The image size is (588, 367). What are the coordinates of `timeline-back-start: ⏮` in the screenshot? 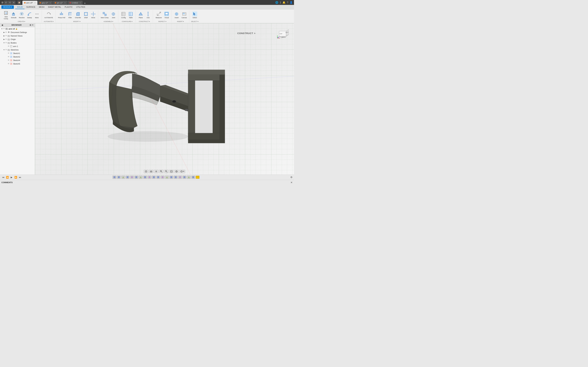 It's located at (3, 177).